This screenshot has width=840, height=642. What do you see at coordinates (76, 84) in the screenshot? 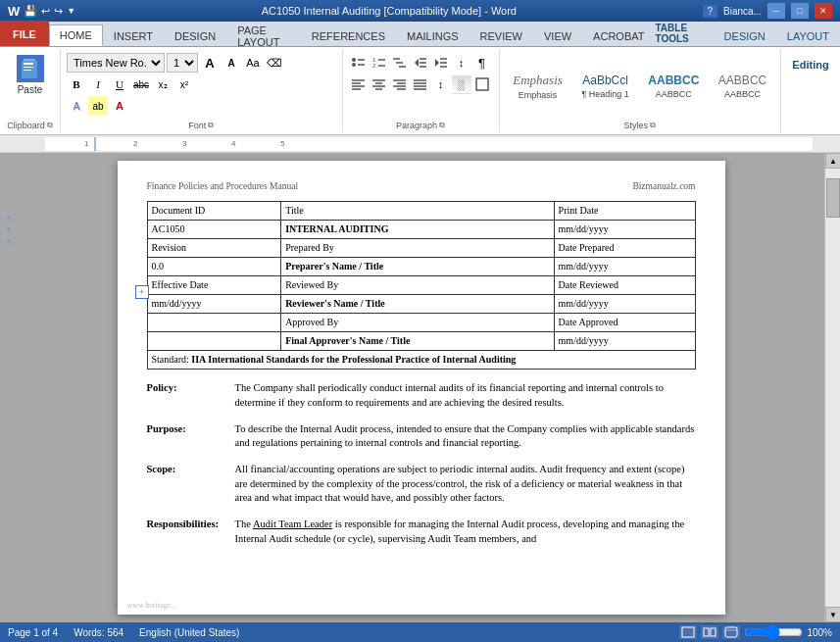
I see `bold-button: B` at bounding box center [76, 84].